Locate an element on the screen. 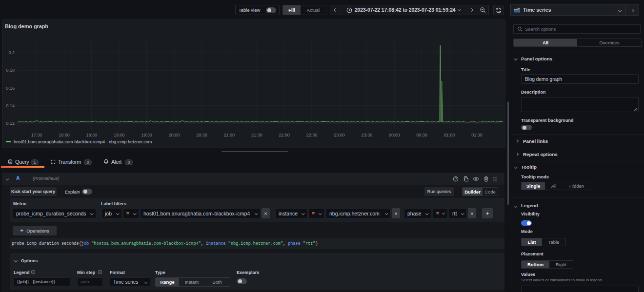  svg-text: 01:30 is located at coordinates (477, 135).